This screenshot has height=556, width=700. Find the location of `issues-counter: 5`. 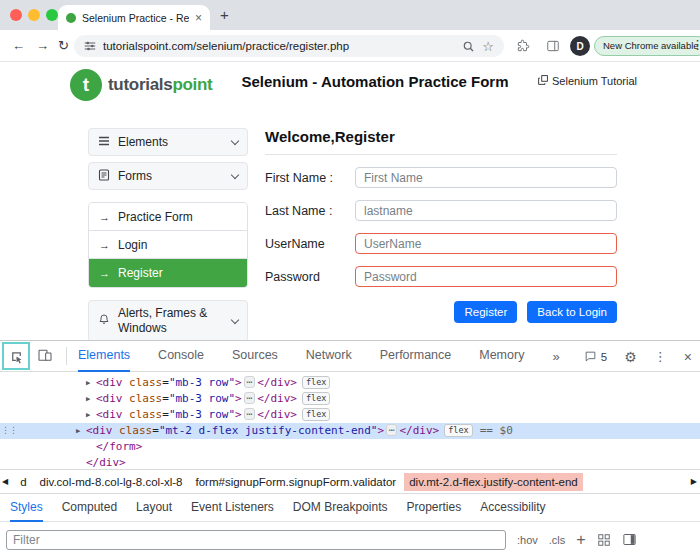

issues-counter: 5 is located at coordinates (596, 356).